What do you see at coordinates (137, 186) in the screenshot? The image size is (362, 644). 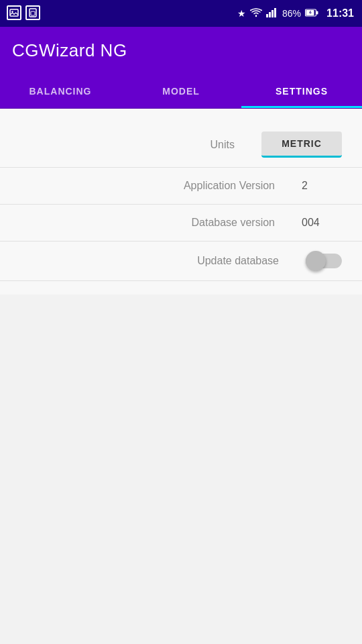 I see `app-version-label: Application Version` at bounding box center [137, 186].